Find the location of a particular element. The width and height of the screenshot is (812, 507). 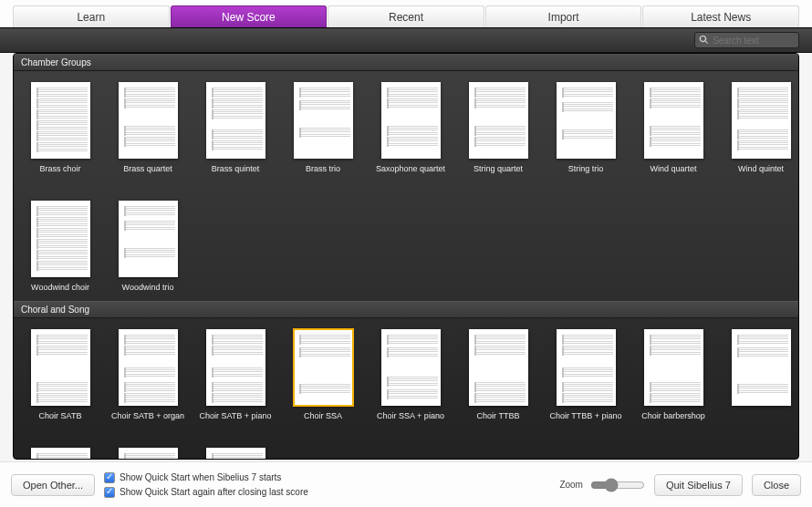

show-quickstart-startup: Show Quick Start when Sibelius 7 starts is located at coordinates (206, 478).